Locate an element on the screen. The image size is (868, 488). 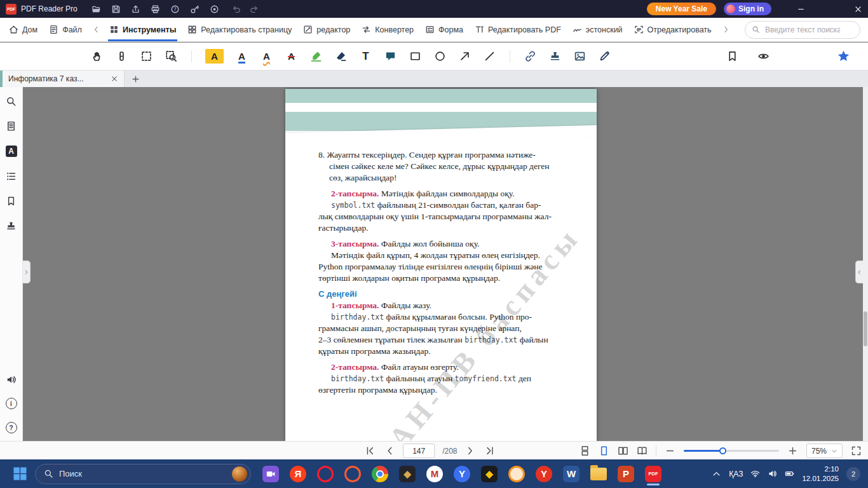
eraser-tool is located at coordinates (341, 56).